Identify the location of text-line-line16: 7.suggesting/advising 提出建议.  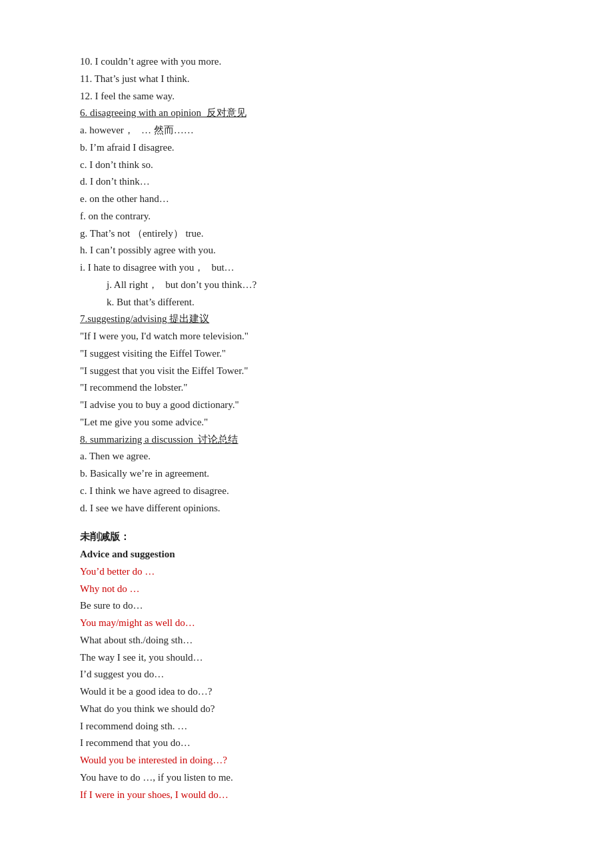
(306, 319).